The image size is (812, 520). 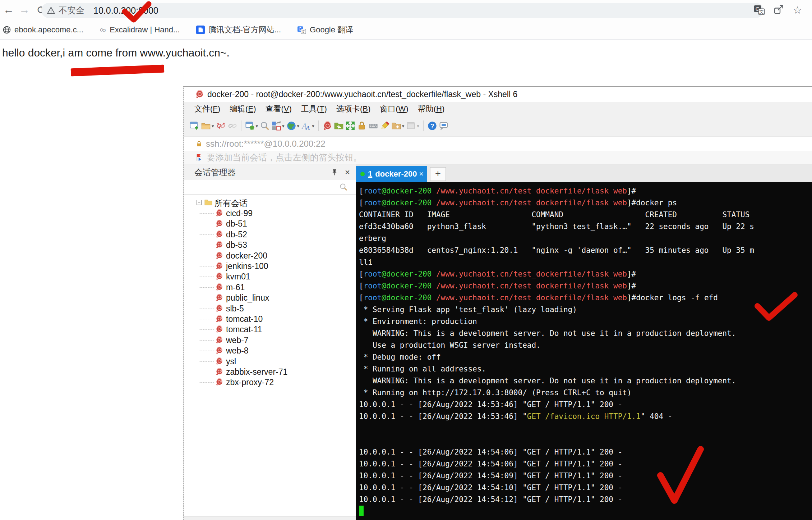 I want to click on session-item-db-52: db-52, so click(x=269, y=234).